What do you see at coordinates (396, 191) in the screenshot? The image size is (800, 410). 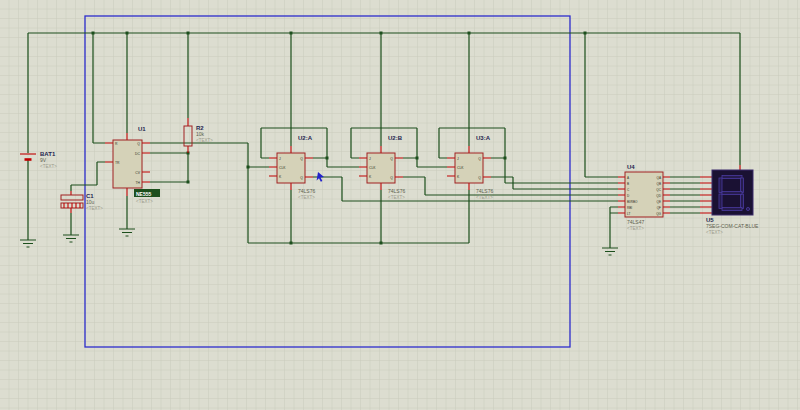 I see `u2b-type-label: 74LS76` at bounding box center [396, 191].